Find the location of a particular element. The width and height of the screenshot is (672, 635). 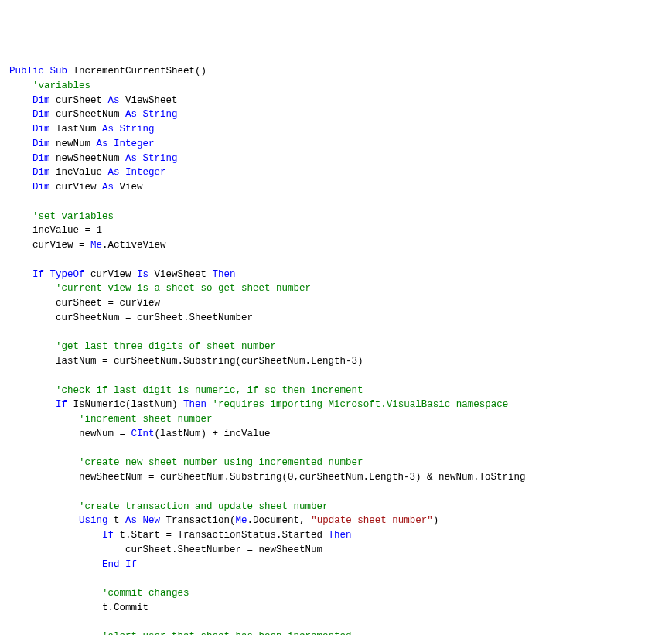

code-line: incValue = 1 is located at coordinates (336, 230).